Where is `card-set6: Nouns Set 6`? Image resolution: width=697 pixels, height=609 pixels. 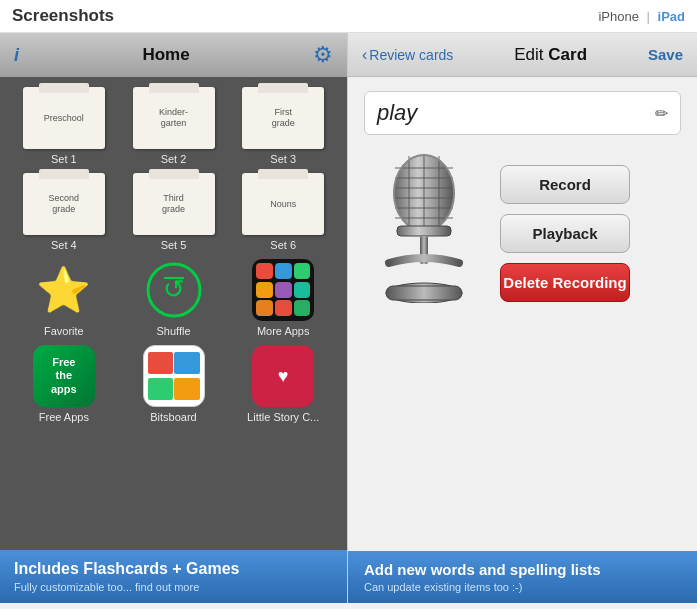 card-set6: Nouns Set 6 is located at coordinates (283, 212).